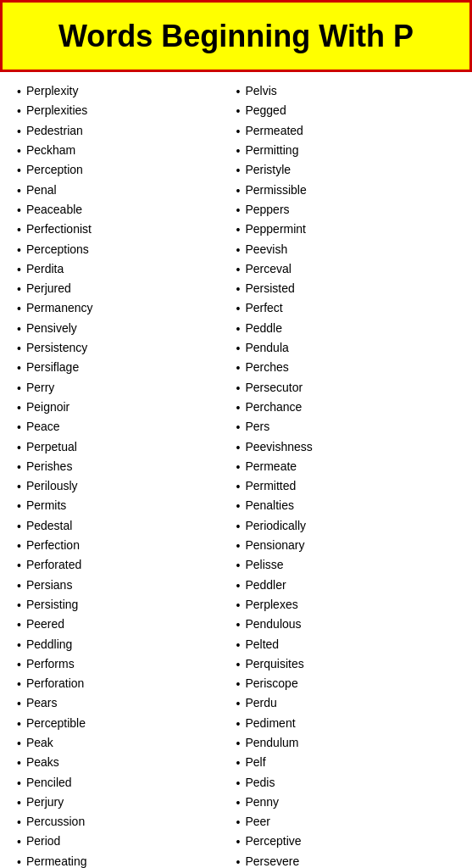 This screenshot has width=472, height=868. Describe the element at coordinates (59, 229) in the screenshot. I see `word-text: Perfectionist` at that location.